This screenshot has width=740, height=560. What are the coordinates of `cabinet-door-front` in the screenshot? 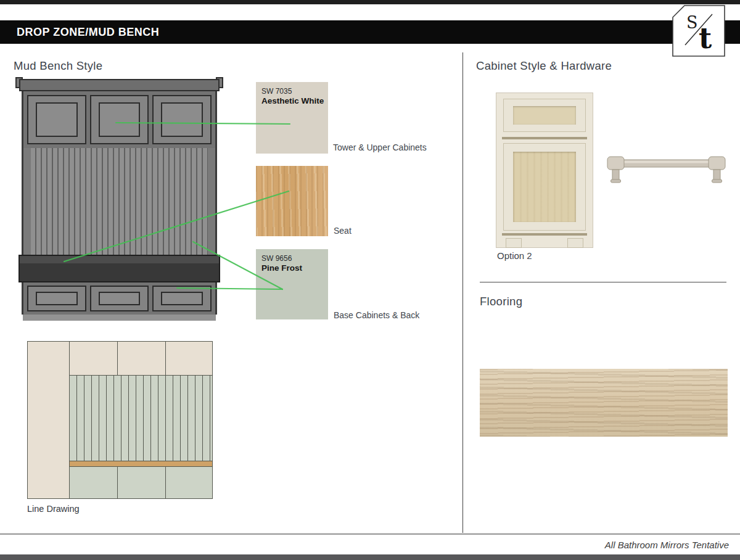 It's located at (545, 187).